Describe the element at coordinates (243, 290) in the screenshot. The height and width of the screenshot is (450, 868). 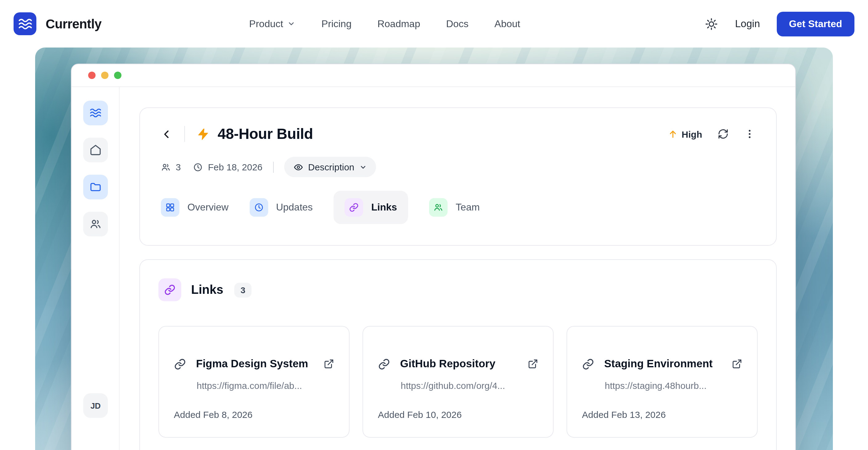
I see `links-count-badge: 3` at that location.